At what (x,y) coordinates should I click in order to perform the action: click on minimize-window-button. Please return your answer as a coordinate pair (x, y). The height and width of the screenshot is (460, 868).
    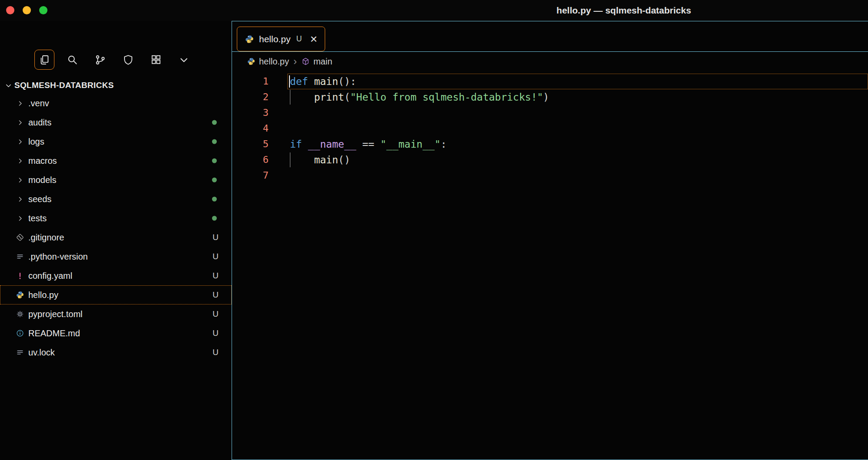
    Looking at the image, I should click on (27, 10).